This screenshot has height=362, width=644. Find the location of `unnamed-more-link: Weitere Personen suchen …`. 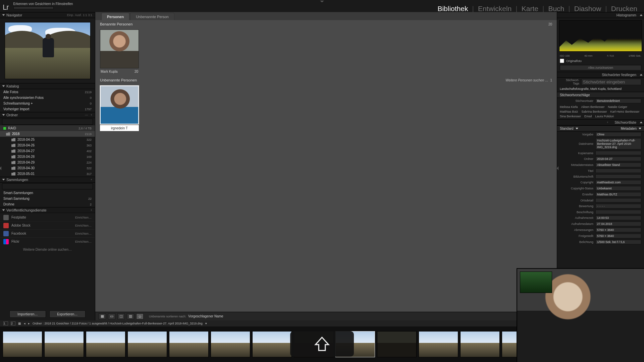

unnamed-more-link: Weitere Personen suchen … is located at coordinates (527, 80).